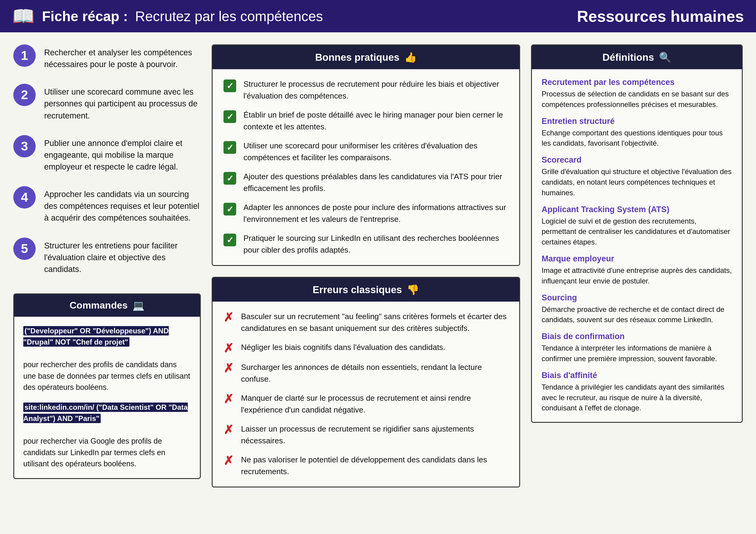  Describe the element at coordinates (24, 197) in the screenshot. I see `step-number-4: 4` at that location.